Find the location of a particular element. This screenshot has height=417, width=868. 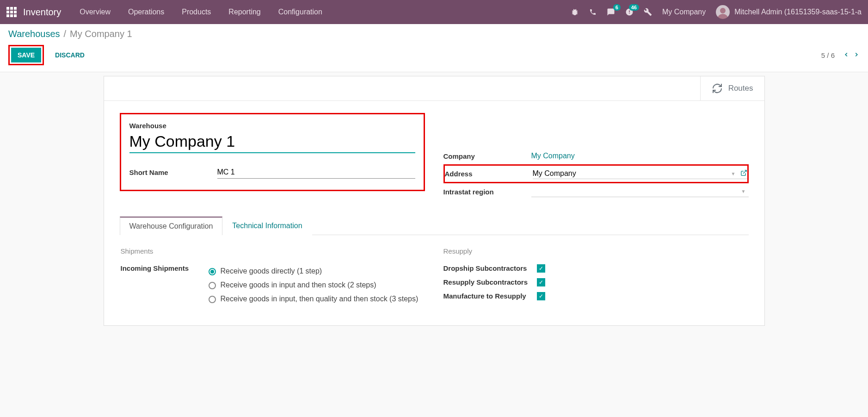

avatar-icon is located at coordinates (723, 12).